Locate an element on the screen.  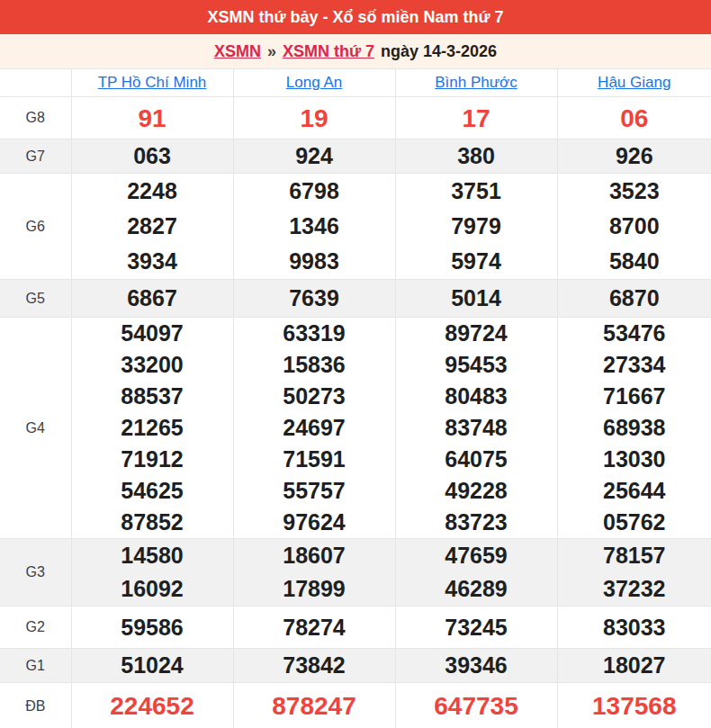
column-header-link-hau-giang: Hậu Giang is located at coordinates (634, 83).